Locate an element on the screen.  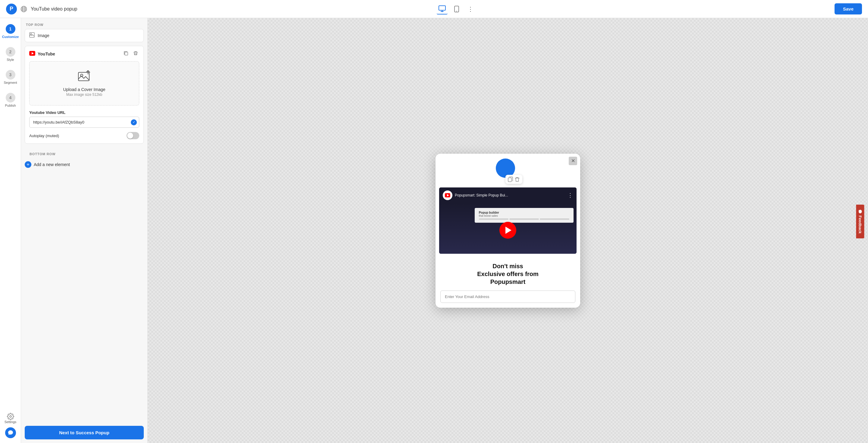
video-header: Popupsmart: Simple Popup Bui... ⋮ is located at coordinates (508, 195).